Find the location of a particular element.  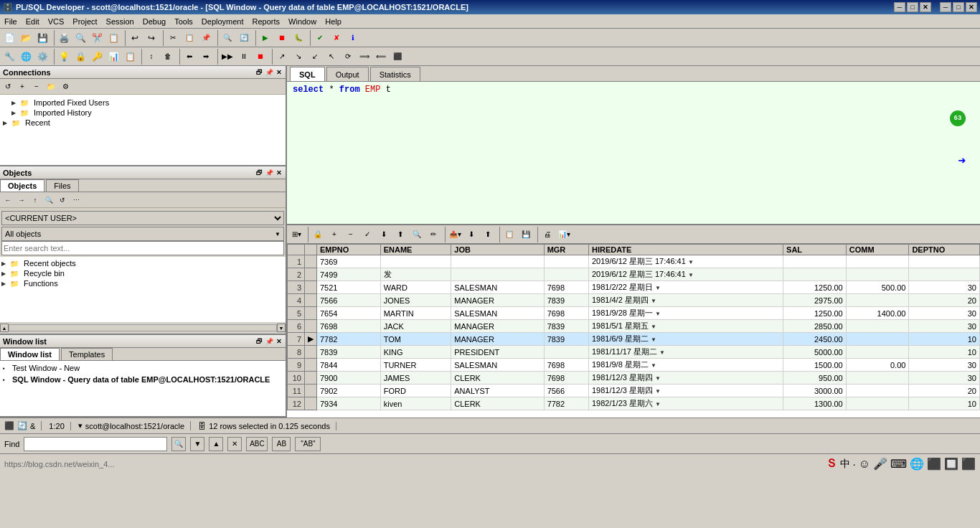

tb-info-btn: ℹ is located at coordinates (353, 38).